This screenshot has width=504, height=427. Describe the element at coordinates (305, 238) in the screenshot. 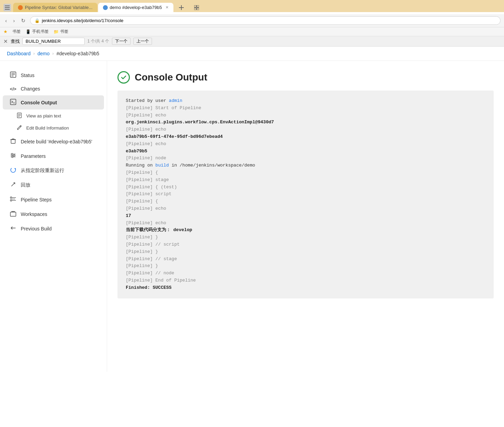

I see `console-line-20: [Pipeline] }` at that location.